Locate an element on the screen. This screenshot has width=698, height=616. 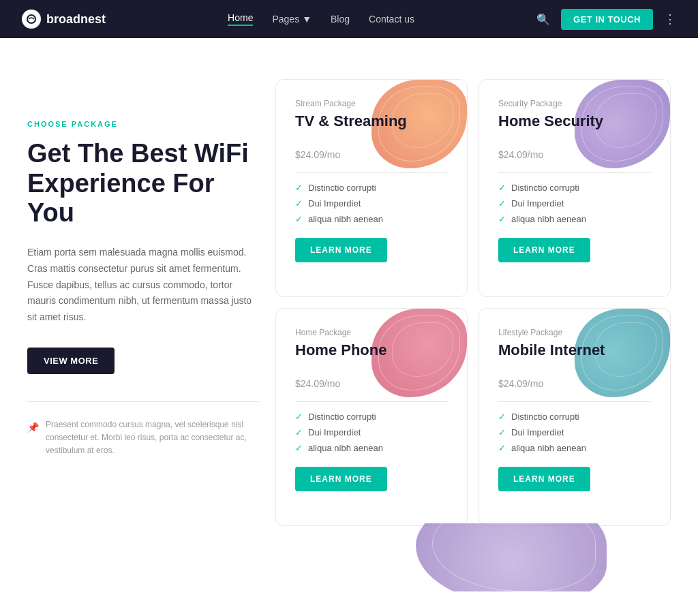
card-price-2: $24.09/mo is located at coordinates (575, 152).